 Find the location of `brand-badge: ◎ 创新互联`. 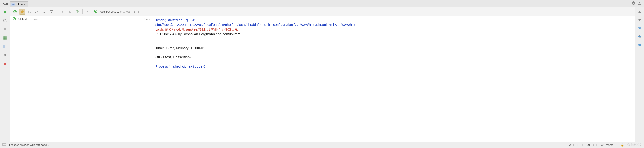

brand-badge: ◎ 创新互联 is located at coordinates (634, 145).